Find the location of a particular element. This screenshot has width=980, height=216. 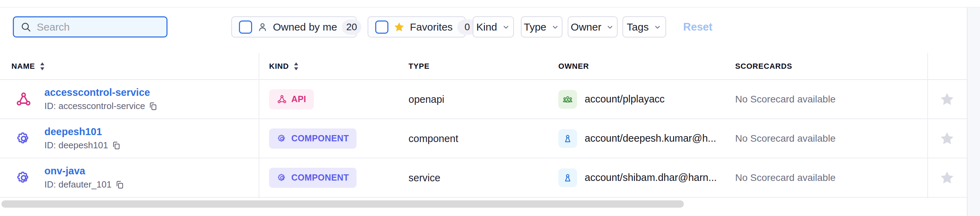

column-header-name-label: NAME is located at coordinates (23, 66).